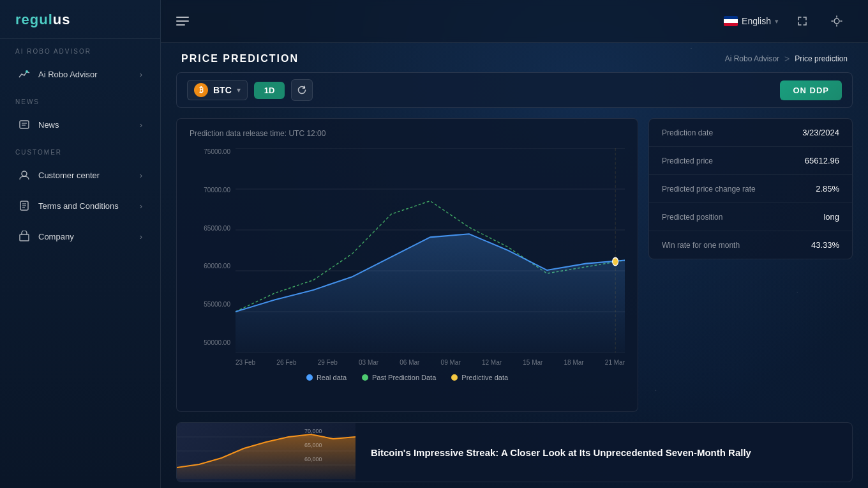 This screenshot has height=488, width=868. Describe the element at coordinates (201, 90) in the screenshot. I see `btc-icon: ₿` at that location.